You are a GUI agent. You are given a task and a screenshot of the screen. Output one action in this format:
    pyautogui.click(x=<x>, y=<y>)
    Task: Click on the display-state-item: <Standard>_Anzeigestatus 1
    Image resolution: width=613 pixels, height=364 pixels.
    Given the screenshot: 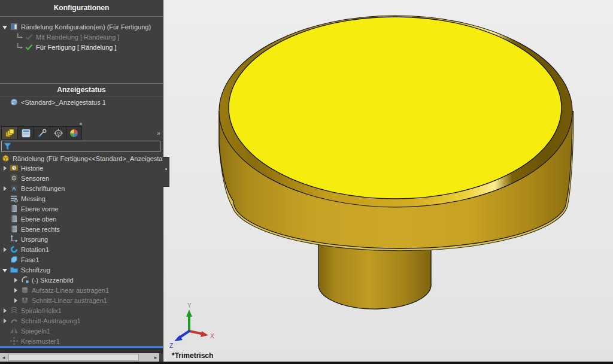 What is the action you would take?
    pyautogui.click(x=89, y=102)
    